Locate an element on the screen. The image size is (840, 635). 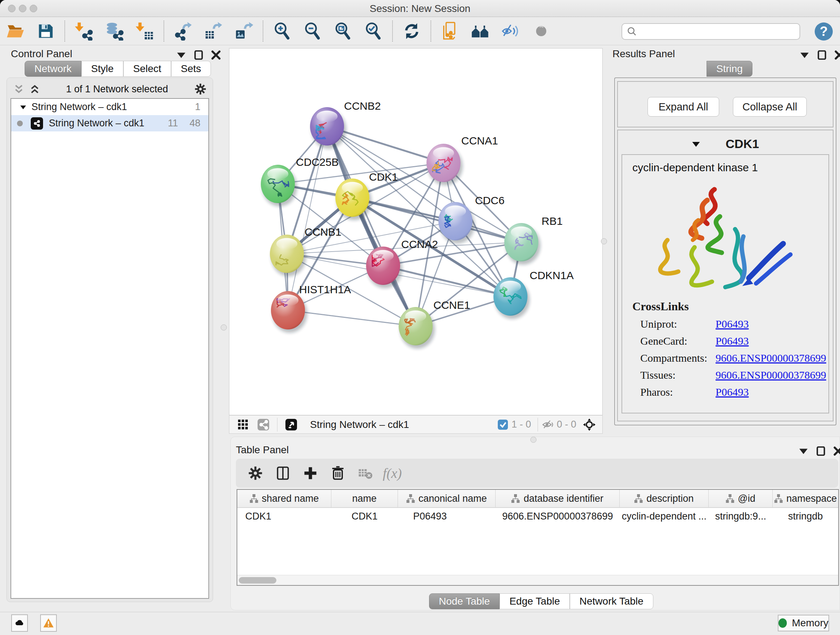
network-node-CCNA1 is located at coordinates (444, 165).